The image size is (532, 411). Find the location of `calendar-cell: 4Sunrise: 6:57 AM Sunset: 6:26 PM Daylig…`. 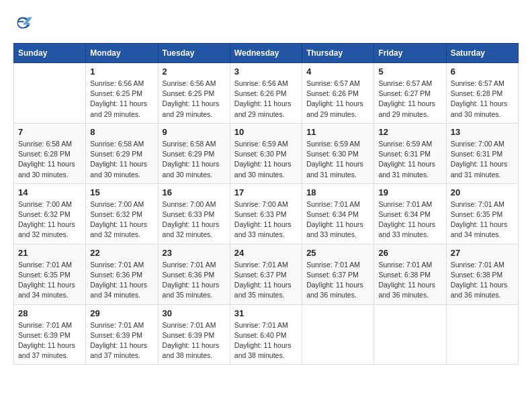

calendar-cell: 4Sunrise: 6:57 AM Sunset: 6:26 PM Daylig… is located at coordinates (339, 93).